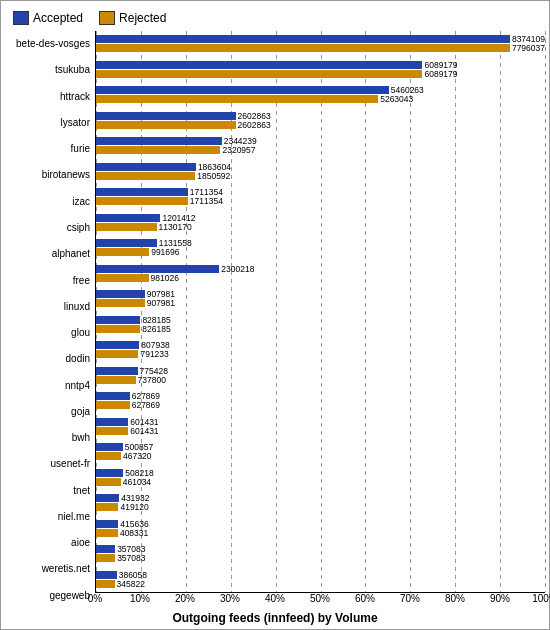 The image size is (550, 630). Describe the element at coordinates (320, 176) in the screenshot. I see `rejected-bar-line: 1850592` at that location.